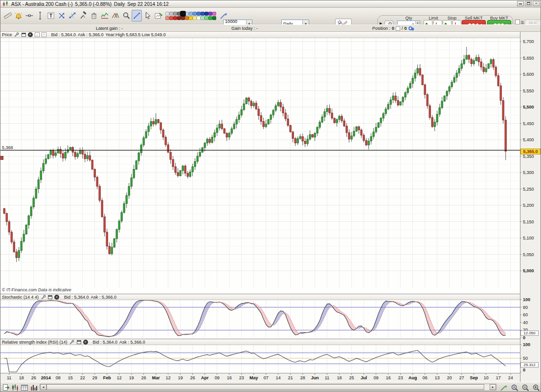 This screenshot has height=392, width=541. Describe the element at coordinates (7, 35) in the screenshot. I see `price-pane-title: Price` at that location.